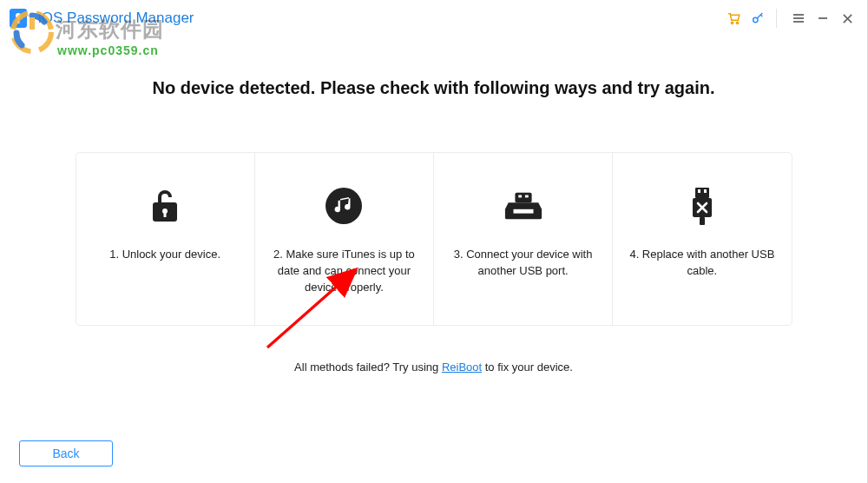  What do you see at coordinates (776, 18) in the screenshot?
I see `titlebar-separator` at bounding box center [776, 18].